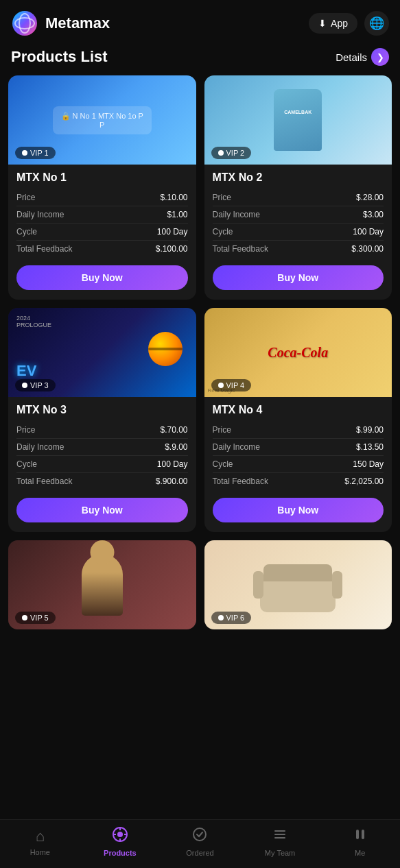 The height and width of the screenshot is (868, 400). What do you see at coordinates (322, 23) in the screenshot?
I see `download-icon: ⬇` at bounding box center [322, 23].